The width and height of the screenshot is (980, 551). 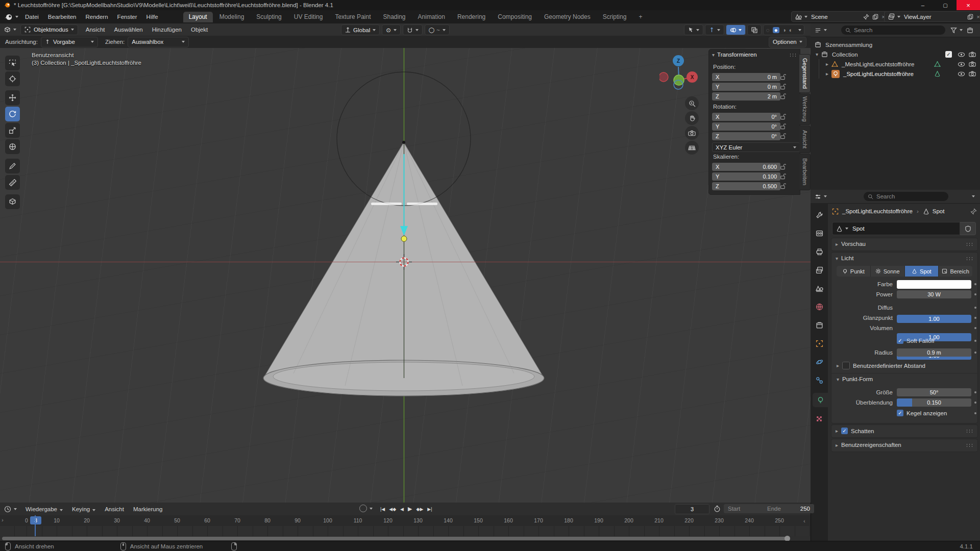 I want to click on eye-icon, so click(x=962, y=64).